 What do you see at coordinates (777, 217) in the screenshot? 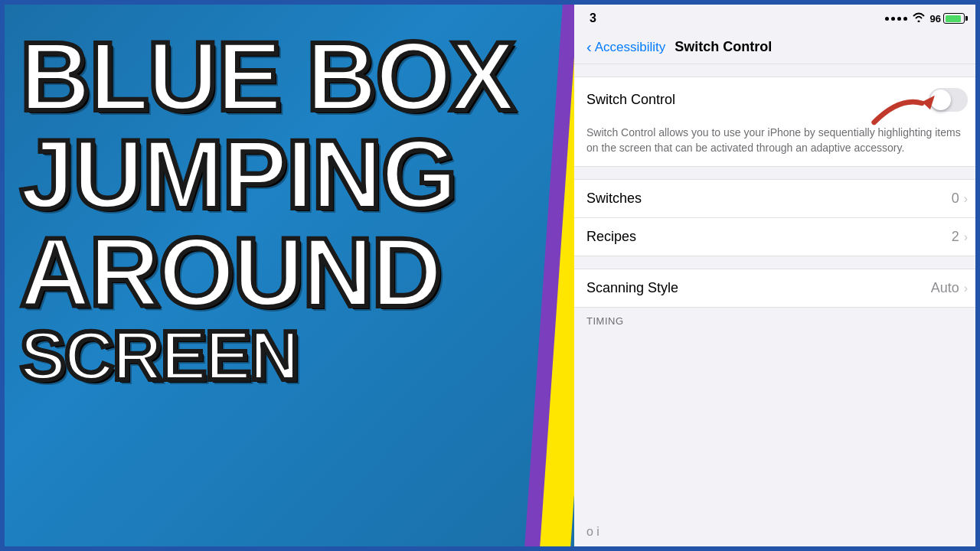
I see `switches-recipes-section: Switches 0 › Recipes 2 ›` at bounding box center [777, 217].